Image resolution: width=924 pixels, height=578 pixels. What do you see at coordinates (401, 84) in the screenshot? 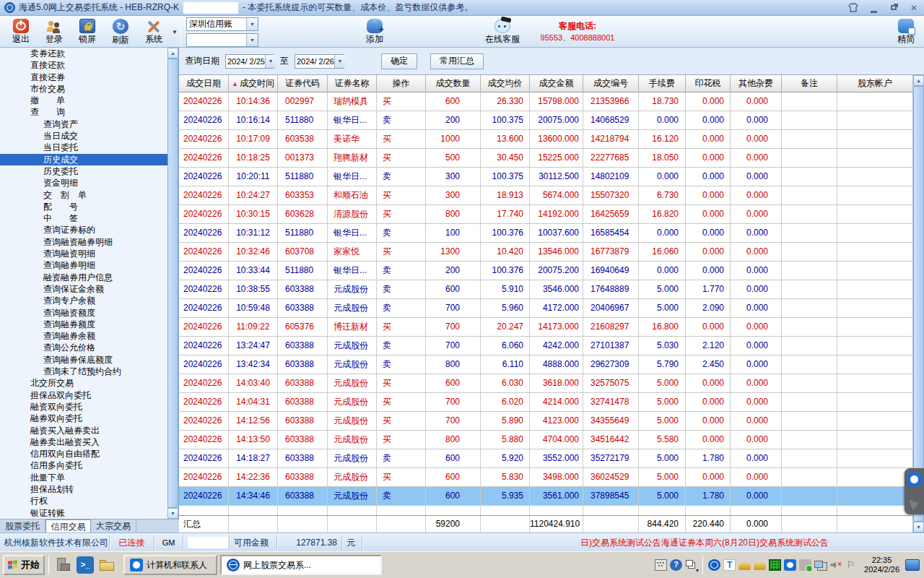
I see `column-header: 操作` at bounding box center [401, 84].